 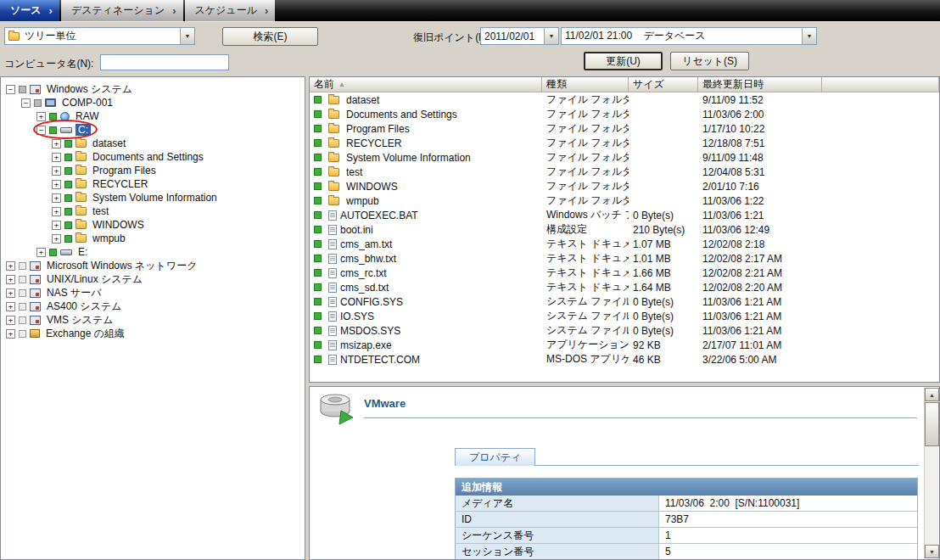 What do you see at coordinates (402, 115) in the screenshot?
I see `file-name: Documents and Settings` at bounding box center [402, 115].